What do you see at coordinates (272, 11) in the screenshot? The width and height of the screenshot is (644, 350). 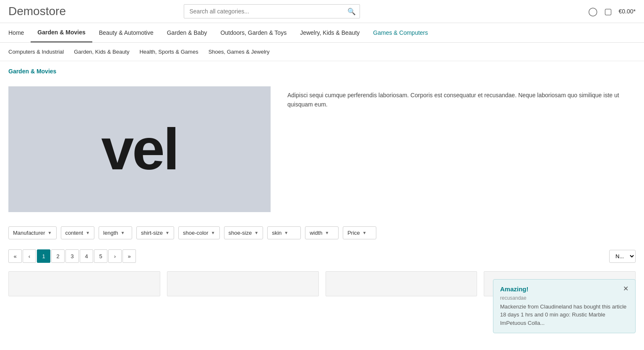 I see `search-bar: 🔍` at bounding box center [272, 11].